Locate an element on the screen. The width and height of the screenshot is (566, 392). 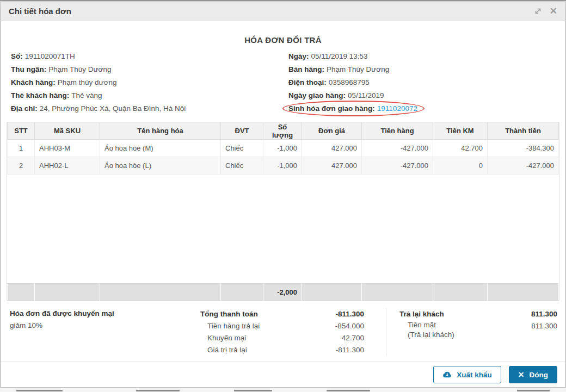
table-cell: 1 is located at coordinates (21, 148).